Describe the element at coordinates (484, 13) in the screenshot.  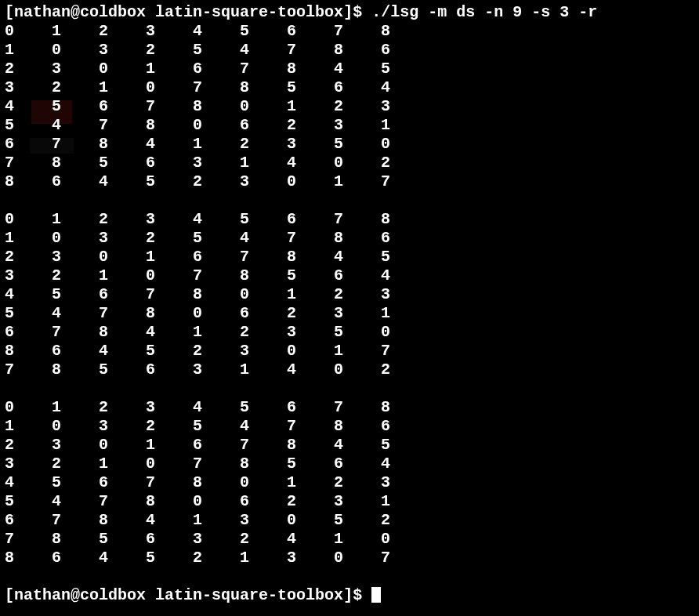
I see `command-text: ./lsg -m ds -n 9 -s 3 -r` at that location.